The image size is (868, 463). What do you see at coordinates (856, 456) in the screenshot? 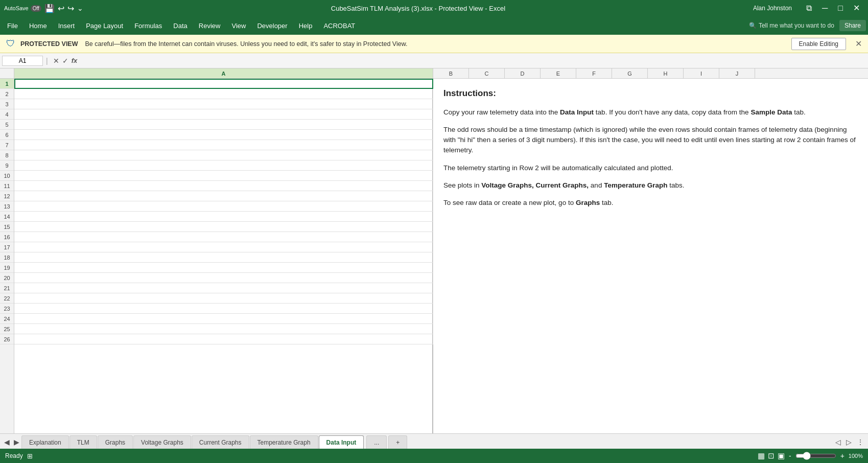
I see `zoom-percentage: 100%` at bounding box center [856, 456].